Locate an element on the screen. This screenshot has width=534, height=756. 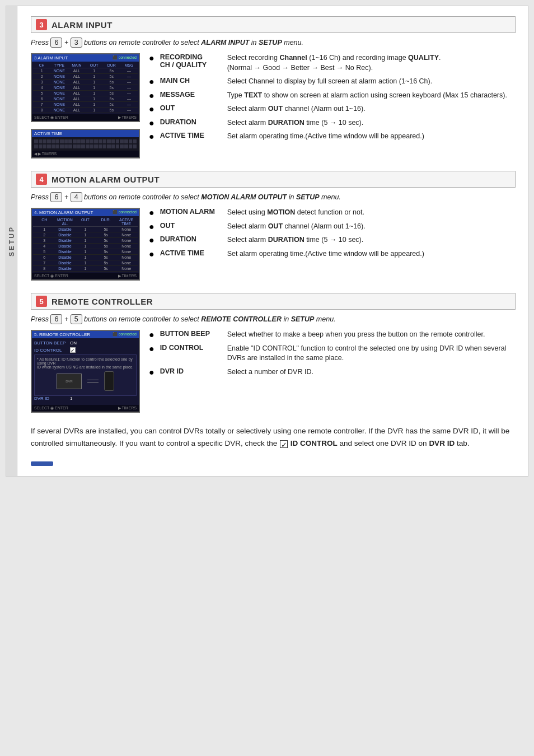
key-box-5: 5 is located at coordinates (76, 319).